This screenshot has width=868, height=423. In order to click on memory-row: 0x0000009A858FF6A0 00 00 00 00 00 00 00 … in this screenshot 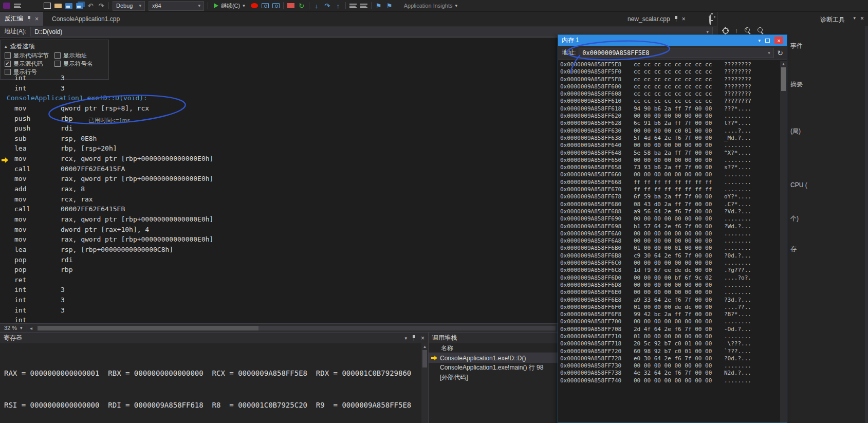, I will do `click(670, 234)`.